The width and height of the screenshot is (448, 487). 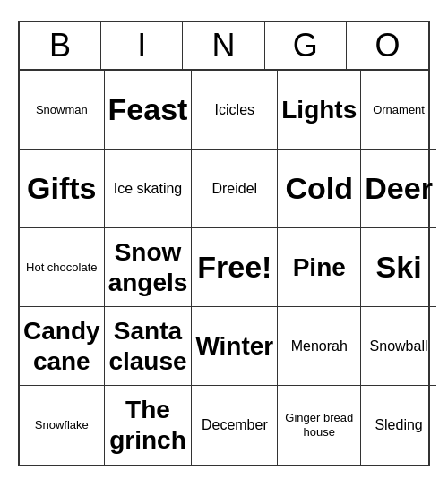 I want to click on cell-text-13: Pine, so click(x=319, y=268).